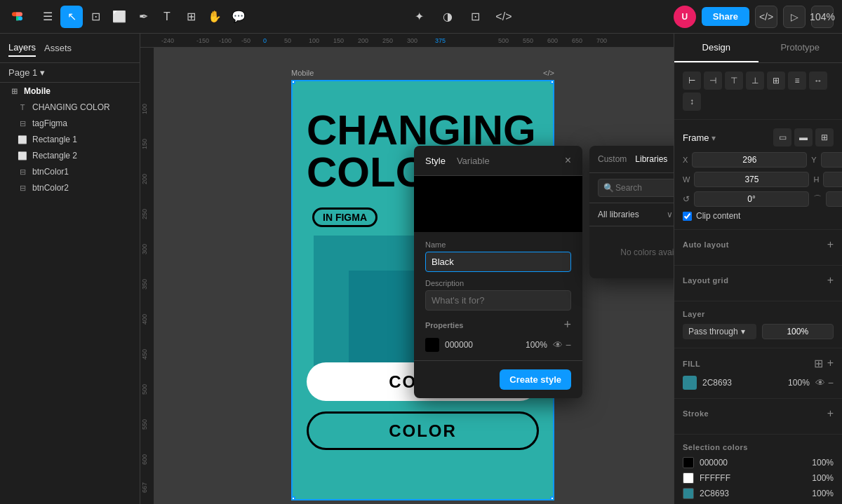  Describe the element at coordinates (293, 82) in the screenshot. I see `corner-handle-tl` at that location.